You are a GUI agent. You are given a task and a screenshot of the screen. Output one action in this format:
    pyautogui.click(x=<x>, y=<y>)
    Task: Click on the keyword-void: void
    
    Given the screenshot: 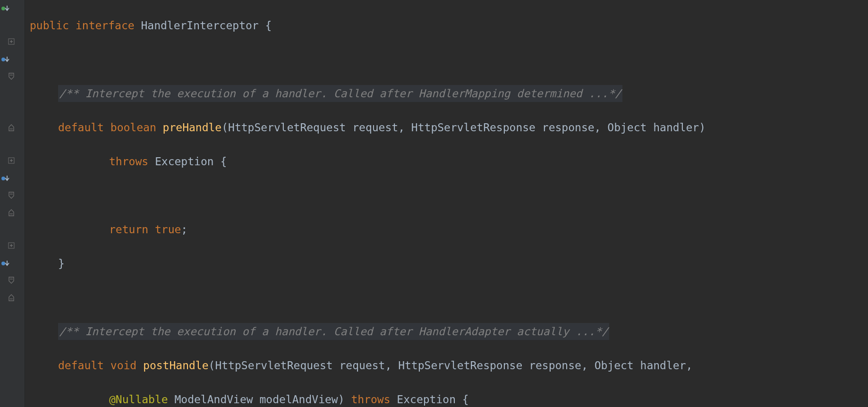 What is the action you would take?
    pyautogui.click(x=124, y=365)
    